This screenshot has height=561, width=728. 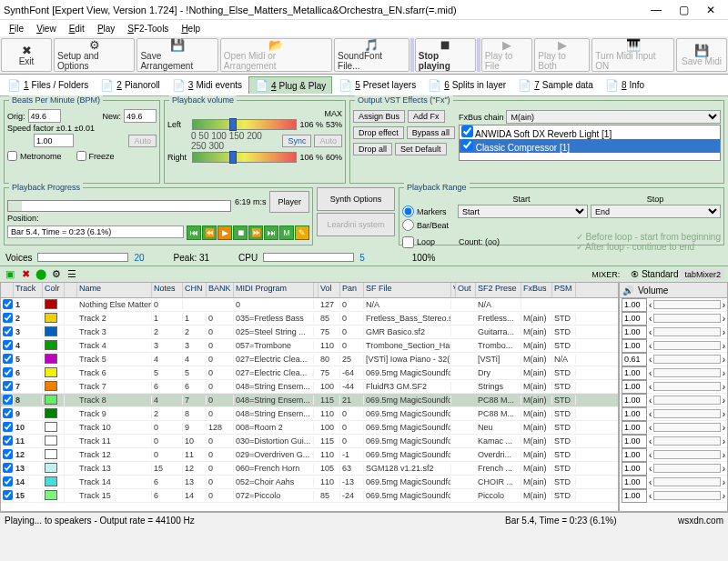 What do you see at coordinates (140, 116) in the screenshot?
I see `bpm-new` at bounding box center [140, 116].